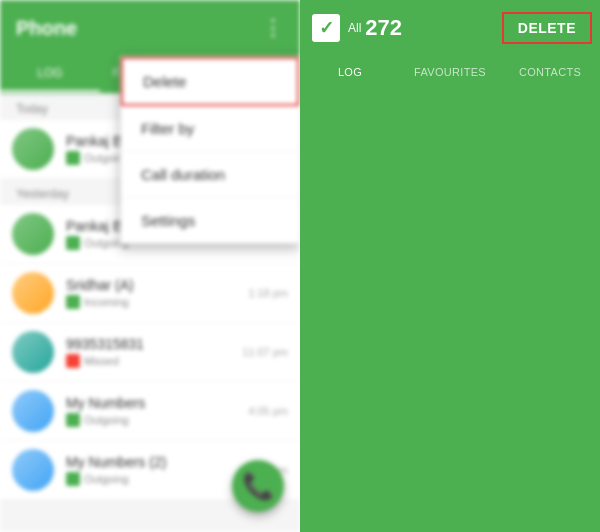  I want to click on call-info: My Numbers (2) Outgoing, so click(157, 470).